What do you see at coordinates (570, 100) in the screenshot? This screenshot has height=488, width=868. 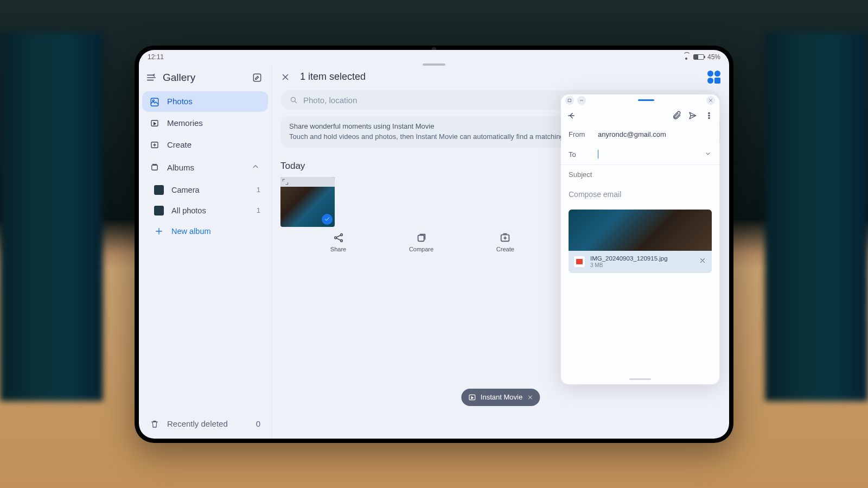 I see `window-maximize-button` at bounding box center [570, 100].